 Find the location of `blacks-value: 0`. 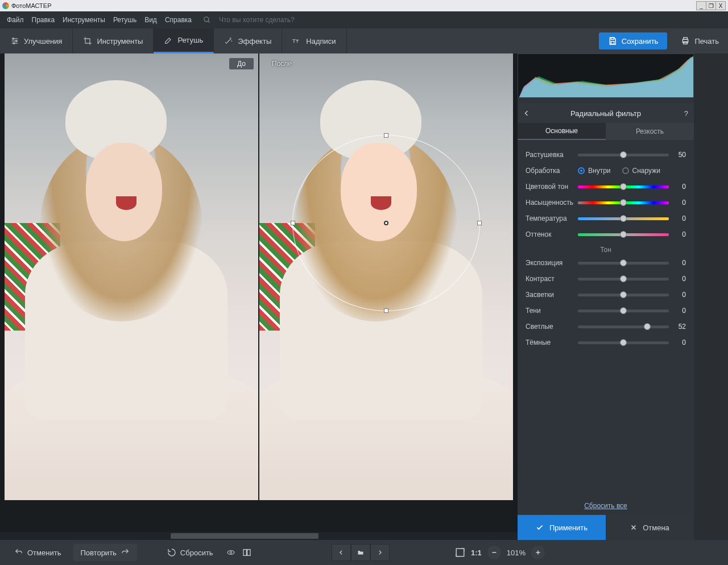

blacks-value: 0 is located at coordinates (677, 343).